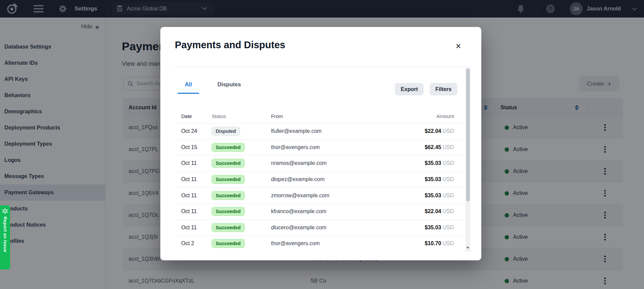 Image resolution: width=644 pixels, height=289 pixels. I want to click on payment-from-email: nramos@example.com, so click(348, 163).